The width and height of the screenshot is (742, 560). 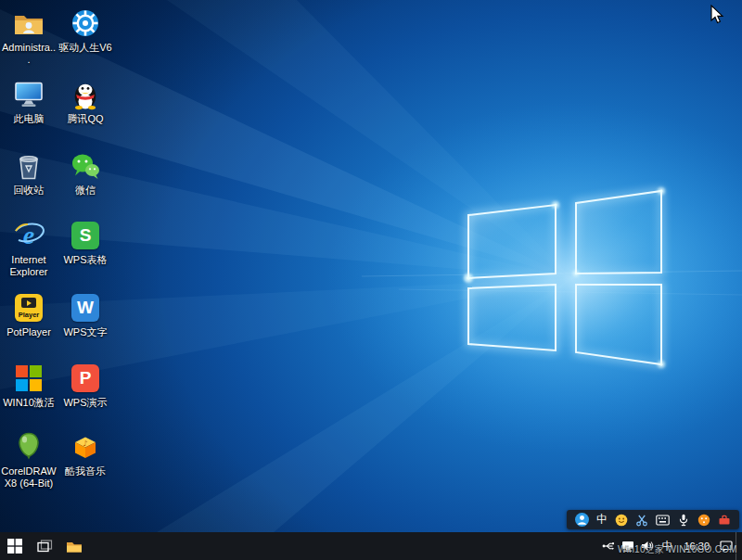 I want to click on kuwo-box-icon: ♪, so click(x=85, y=447).